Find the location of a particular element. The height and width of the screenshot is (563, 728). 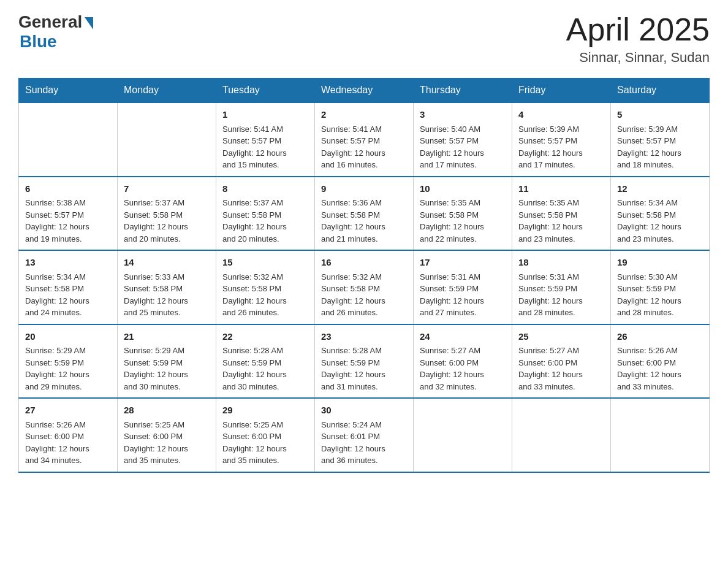

day-number: 11 is located at coordinates (561, 189).